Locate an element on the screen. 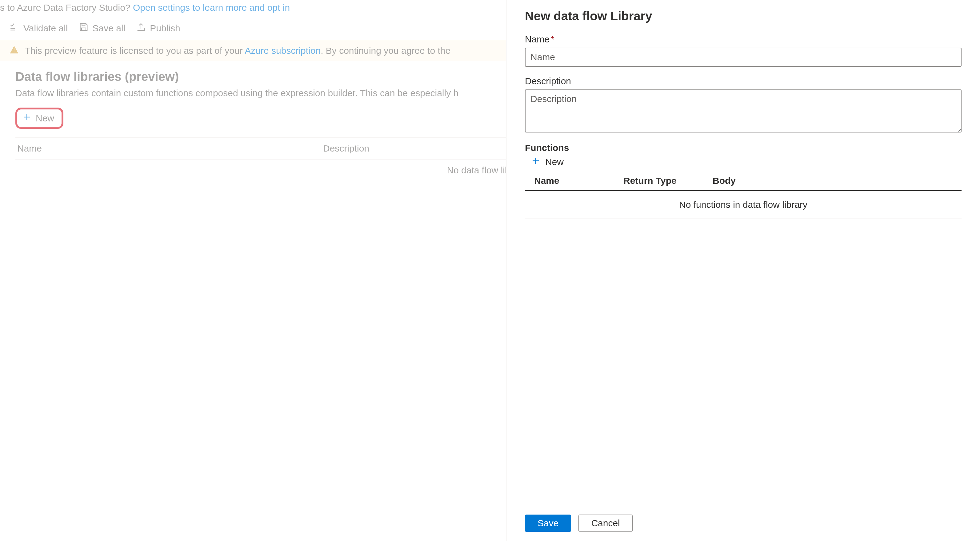 The width and height of the screenshot is (980, 541). save-icon is located at coordinates (84, 28).